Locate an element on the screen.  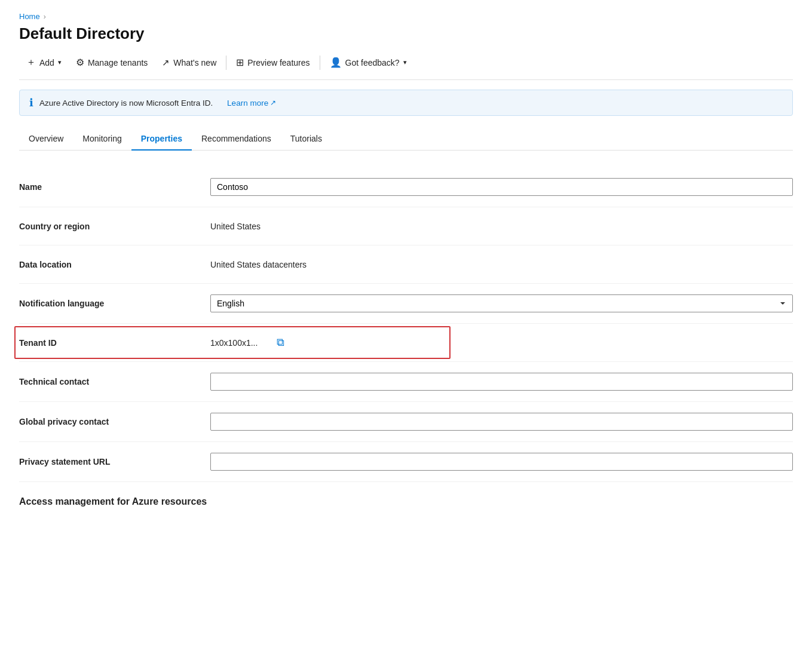
technical-contact-value is located at coordinates (502, 382).